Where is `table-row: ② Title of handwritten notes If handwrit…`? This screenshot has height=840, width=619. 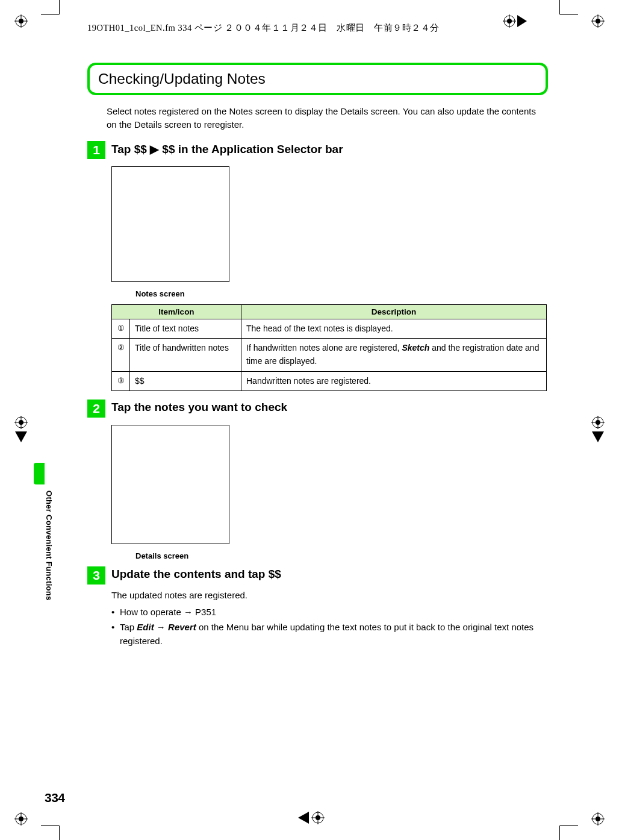
table-row: ② Title of handwritten notes If handwrit… is located at coordinates (329, 355).